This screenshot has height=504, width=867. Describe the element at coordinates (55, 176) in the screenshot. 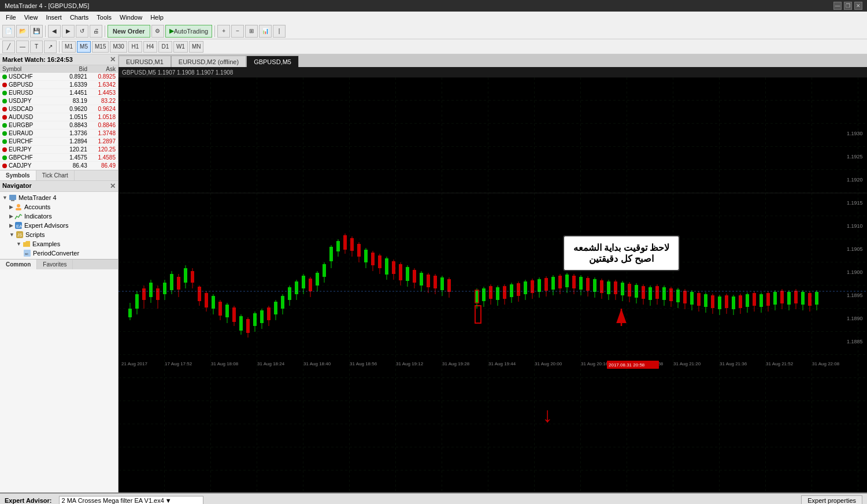

I see `tab-tick-chart: Tick Chart` at that location.